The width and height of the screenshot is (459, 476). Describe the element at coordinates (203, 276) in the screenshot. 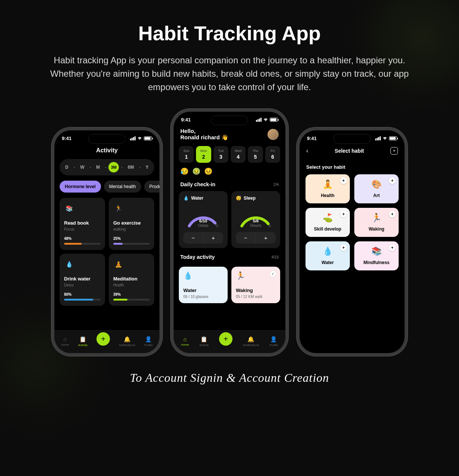

I see `today-icon: 💧` at that location.